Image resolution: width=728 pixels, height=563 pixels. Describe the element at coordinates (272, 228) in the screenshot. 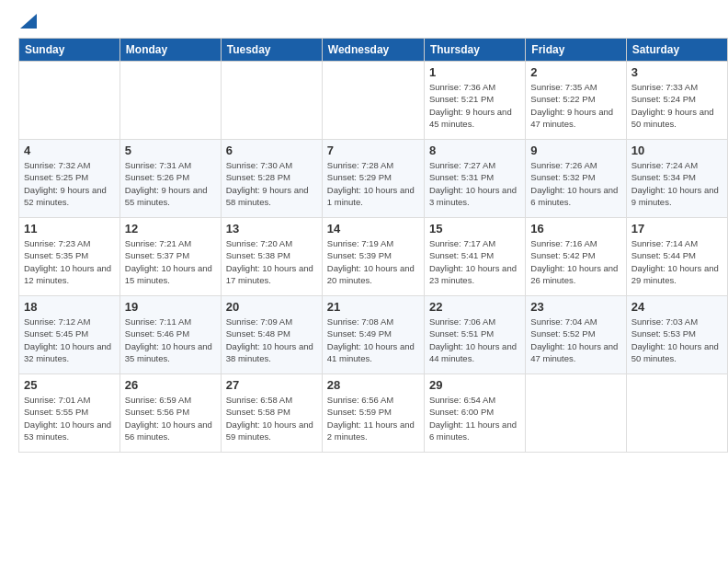

I see `day-number: 13` at that location.